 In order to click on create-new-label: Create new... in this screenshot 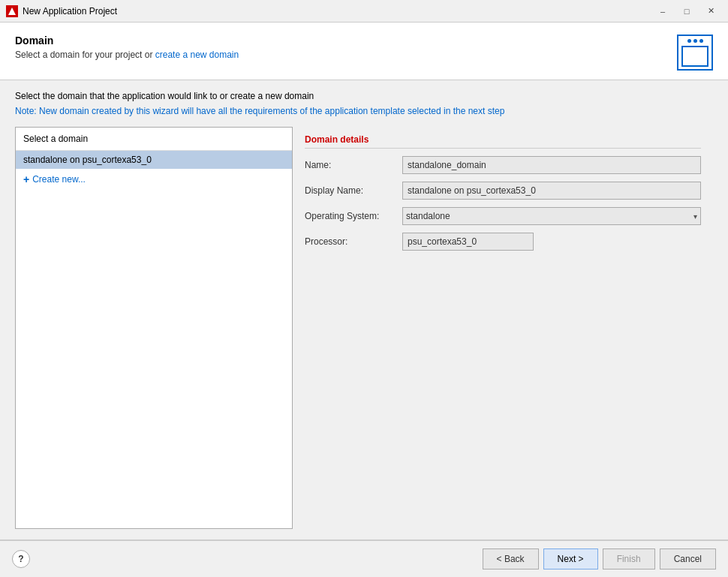, I will do `click(59, 179)`.